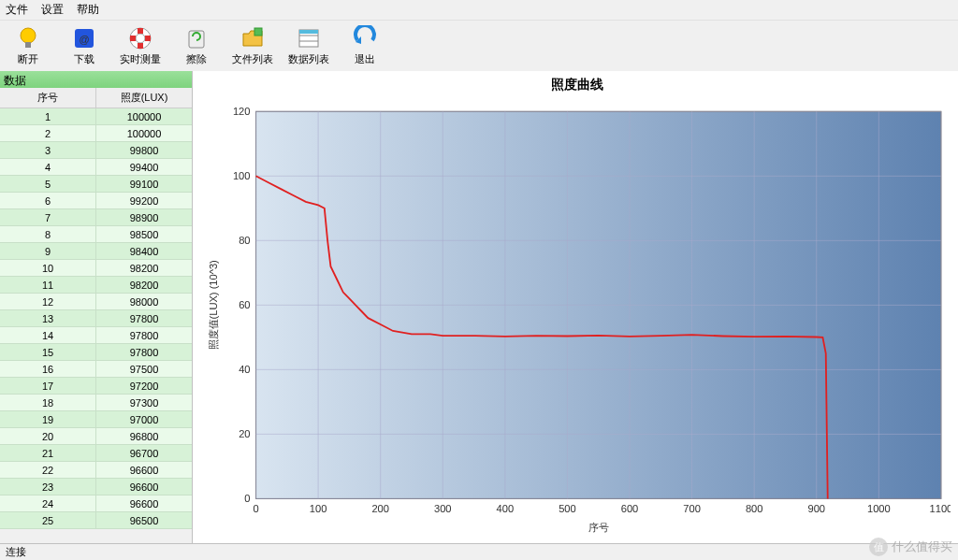 This screenshot has height=560, width=958. What do you see at coordinates (49, 184) in the screenshot?
I see `cell-index: 5` at bounding box center [49, 184].